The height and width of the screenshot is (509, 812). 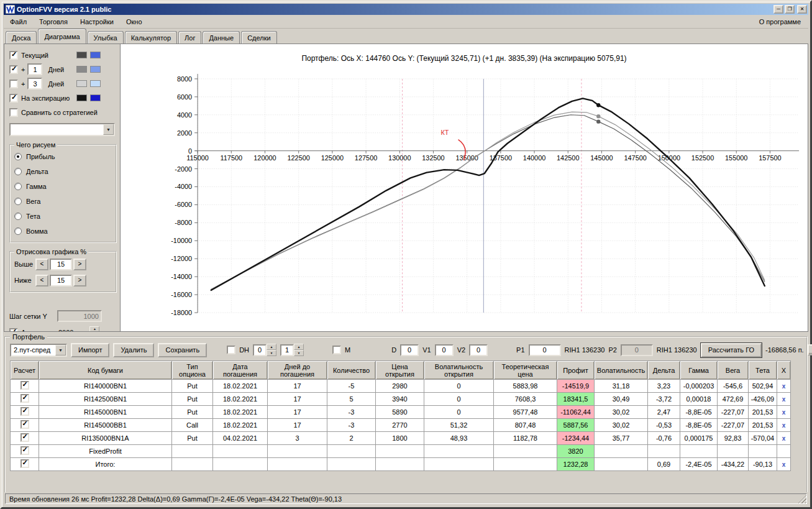 I want to click on col-header-open_vol: Волатильность открытия, so click(x=459, y=370).